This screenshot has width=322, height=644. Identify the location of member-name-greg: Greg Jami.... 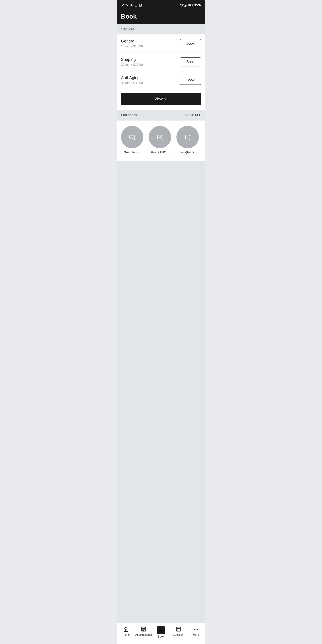
(132, 152).